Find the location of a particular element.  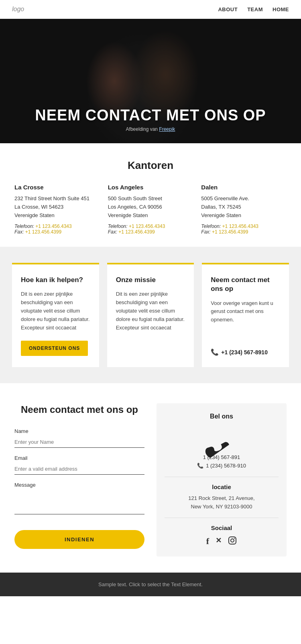

nav-home: HOME is located at coordinates (281, 10).